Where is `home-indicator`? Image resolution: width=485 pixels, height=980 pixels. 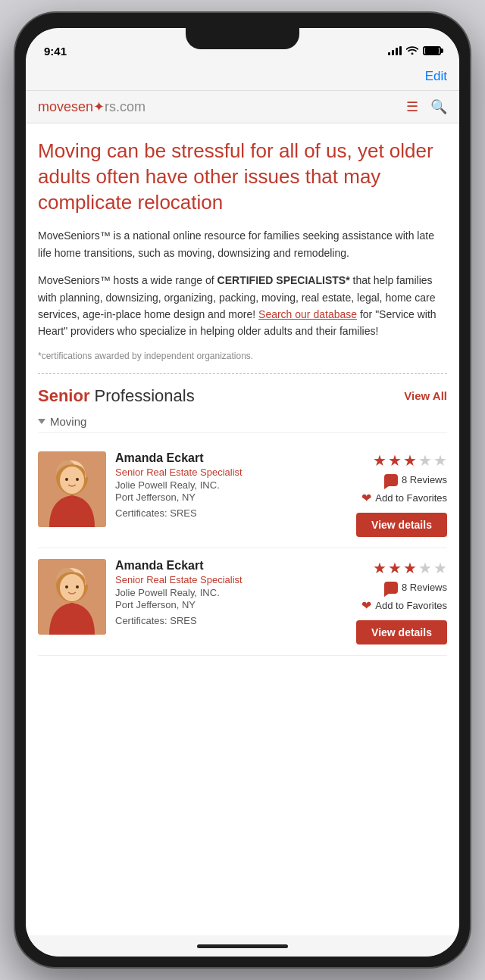 home-indicator is located at coordinates (242, 946).